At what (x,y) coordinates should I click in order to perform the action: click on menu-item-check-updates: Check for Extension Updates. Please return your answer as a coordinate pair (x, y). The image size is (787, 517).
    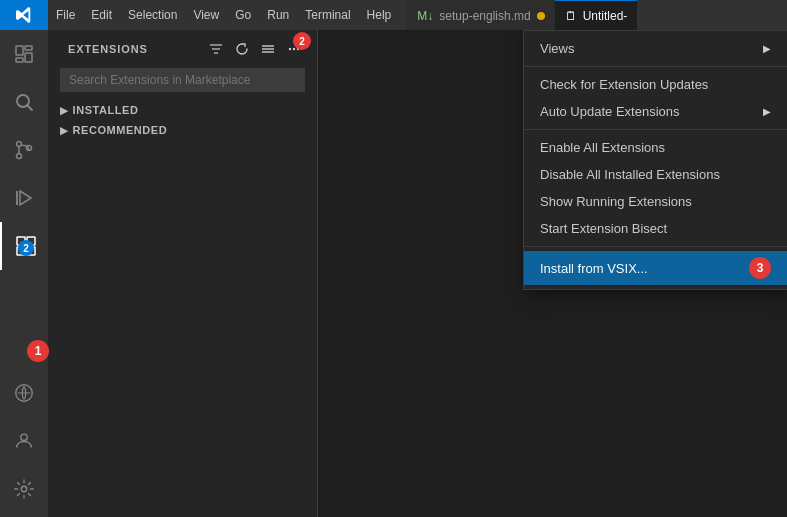
    Looking at the image, I should click on (656, 84).